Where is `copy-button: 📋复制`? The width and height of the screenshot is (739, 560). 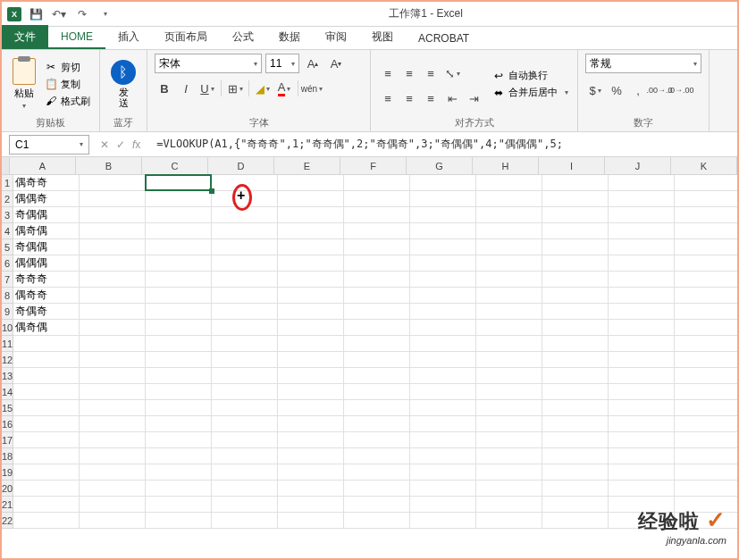
copy-button: 📋复制 is located at coordinates (68, 84).